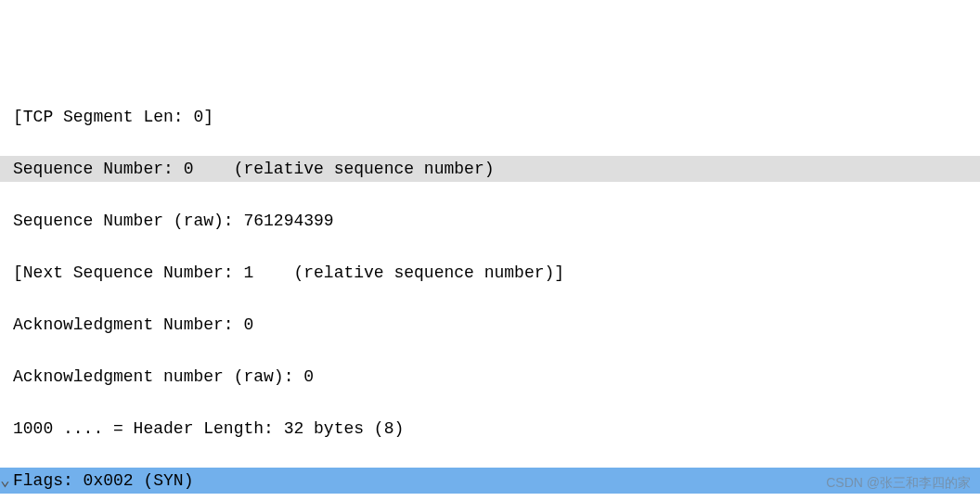 The height and width of the screenshot is (501, 980). What do you see at coordinates (490, 169) in the screenshot?
I see `sequence-number-relative: Sequence Number: 0 (relative sequence nu…` at bounding box center [490, 169].